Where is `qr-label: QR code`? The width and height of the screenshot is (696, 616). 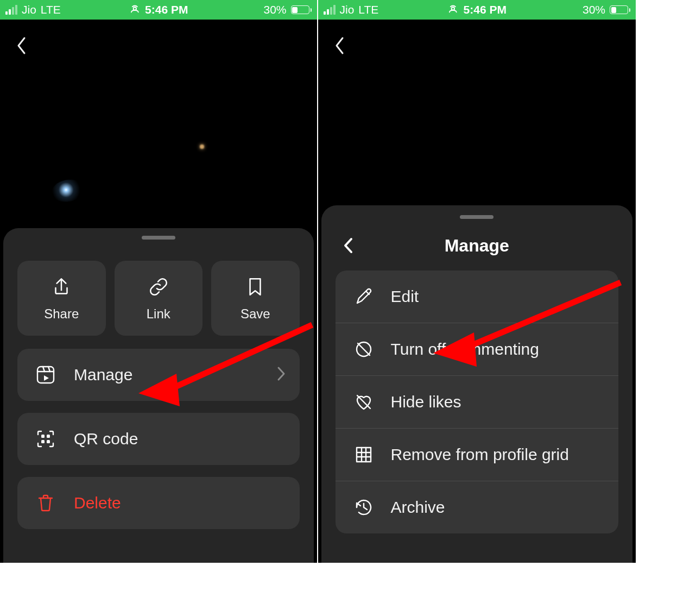 qr-label: QR code is located at coordinates (106, 439).